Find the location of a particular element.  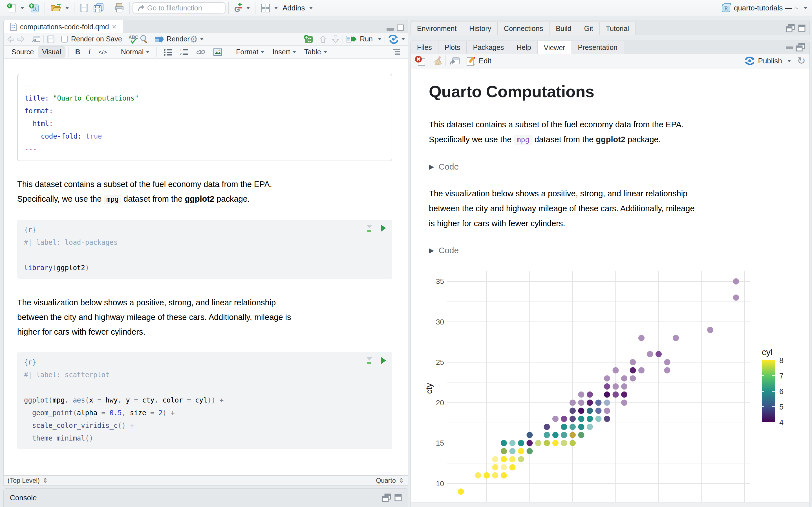

code-fold-toggle-2: ▶ Code is located at coordinates (613, 250).